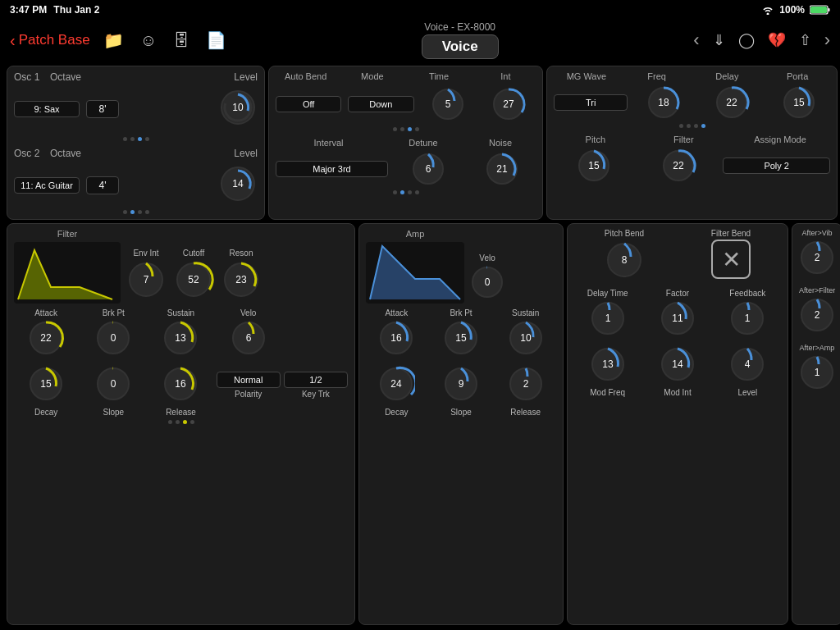 The height and width of the screenshot is (630, 840). What do you see at coordinates (696, 40) in the screenshot?
I see `nav-prev-icon: ‹` at bounding box center [696, 40].